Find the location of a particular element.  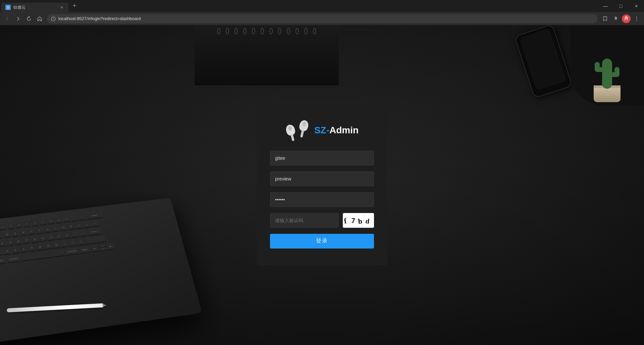

logo-area: SZ-Admin is located at coordinates (322, 130).